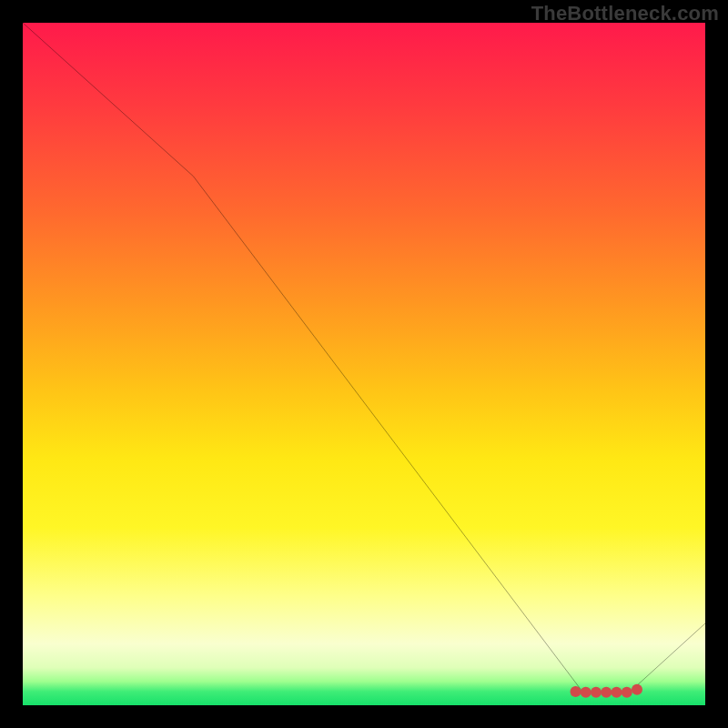  What do you see at coordinates (625, 14) in the screenshot?
I see `watermark-text: TheBottleneck.com` at bounding box center [625, 14].